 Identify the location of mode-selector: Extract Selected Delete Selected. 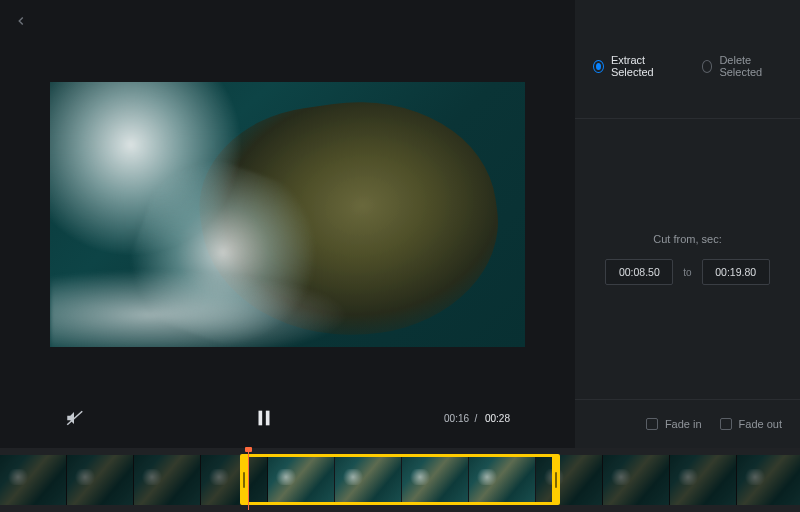
(688, 60).